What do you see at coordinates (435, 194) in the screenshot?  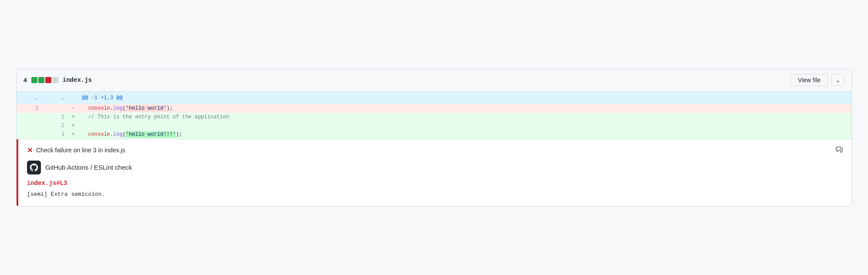 I see `annotation-message: [semi] Extra semicolon.` at bounding box center [435, 194].